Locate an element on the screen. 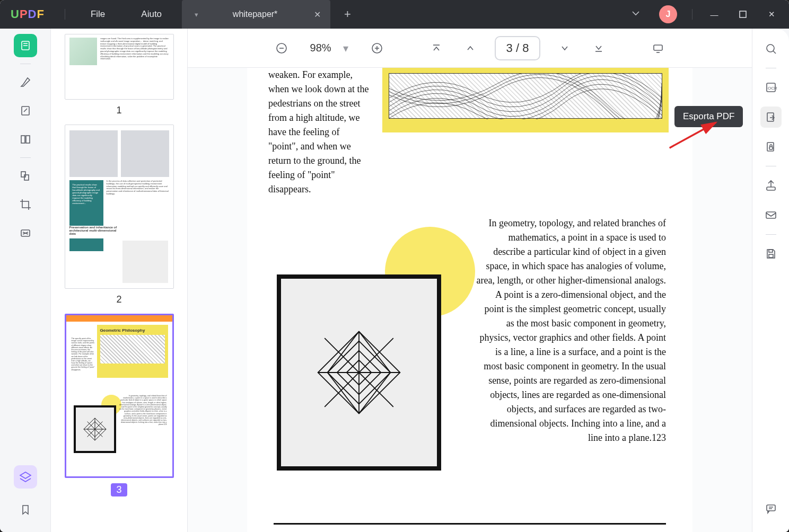 The height and width of the screenshot is (532, 789). layers-icon is located at coordinates (25, 477).